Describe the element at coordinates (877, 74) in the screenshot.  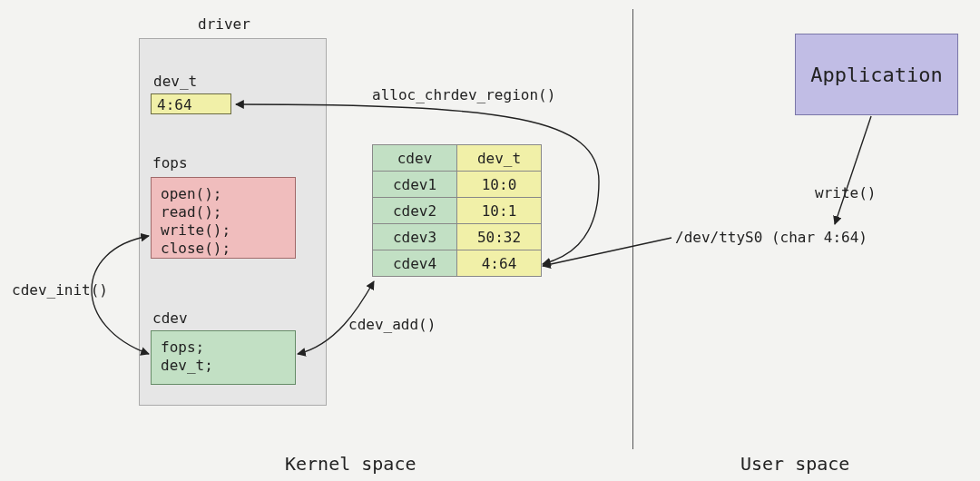
I see `application-box: Application` at that location.